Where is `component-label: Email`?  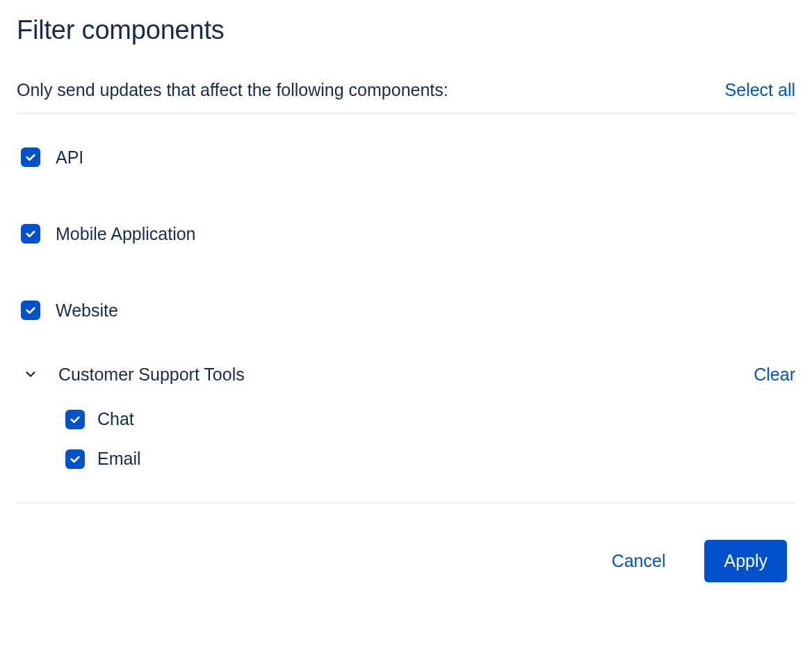
component-label: Email is located at coordinates (120, 459).